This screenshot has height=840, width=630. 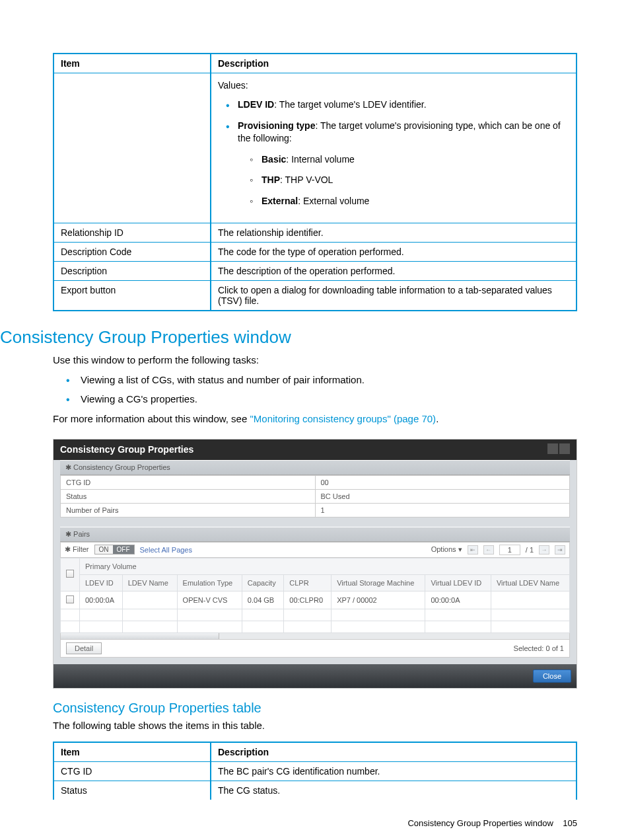 What do you see at coordinates (132, 63) in the screenshot?
I see `col-item: Item` at bounding box center [132, 63].